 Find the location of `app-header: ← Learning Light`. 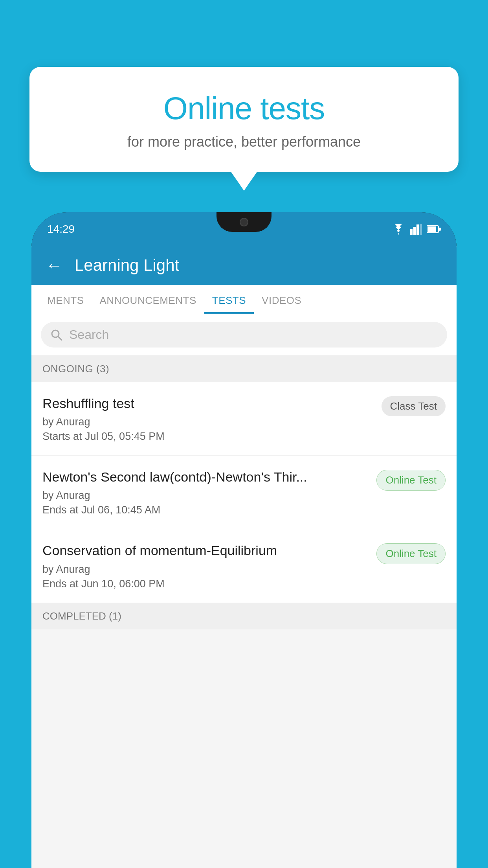

app-header: ← Learning Light is located at coordinates (244, 265).